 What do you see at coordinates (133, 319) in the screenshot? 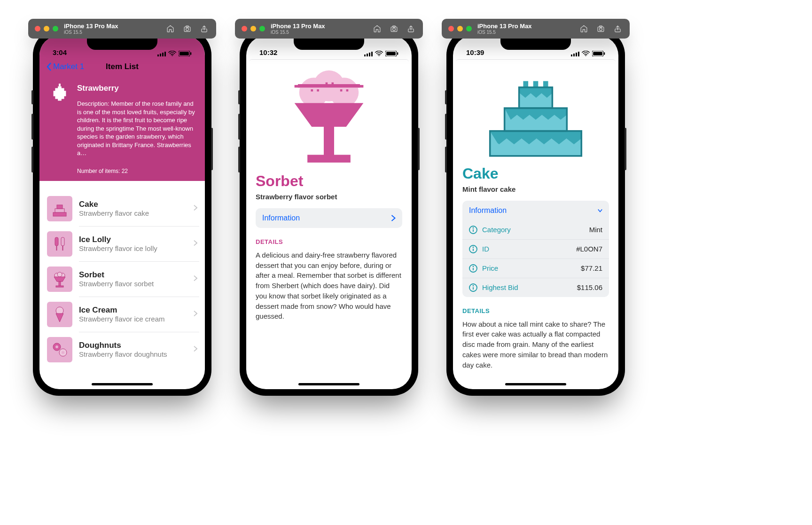
I see `item-subtitle: Strawberry flavor ice cream` at bounding box center [133, 319].